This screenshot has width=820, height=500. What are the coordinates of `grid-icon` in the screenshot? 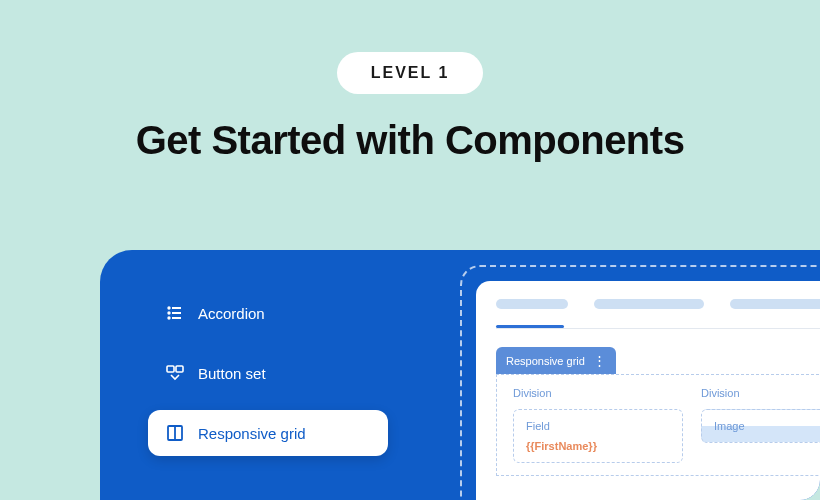 It's located at (175, 433).